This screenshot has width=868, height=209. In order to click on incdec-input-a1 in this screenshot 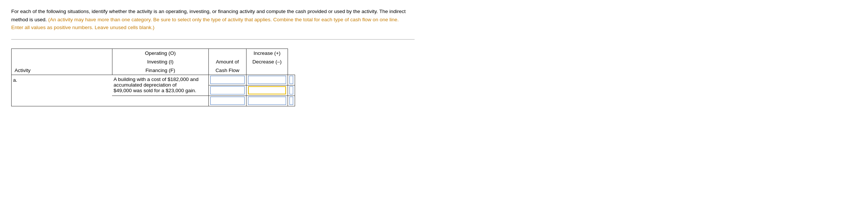, I will do `click(291, 80)`.